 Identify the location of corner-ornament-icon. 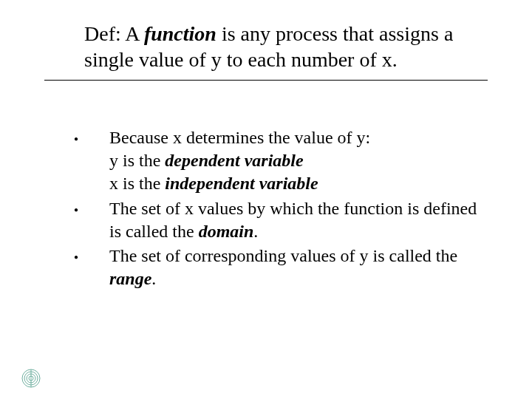
(31, 378).